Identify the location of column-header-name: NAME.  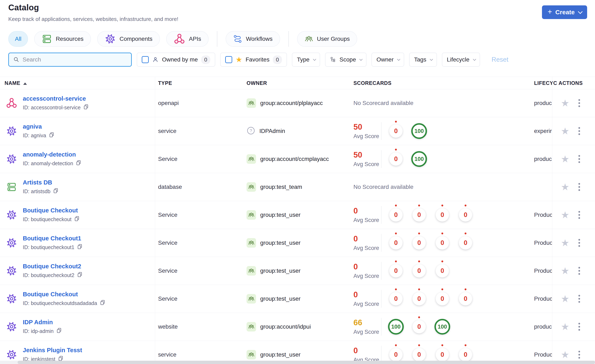
(16, 83).